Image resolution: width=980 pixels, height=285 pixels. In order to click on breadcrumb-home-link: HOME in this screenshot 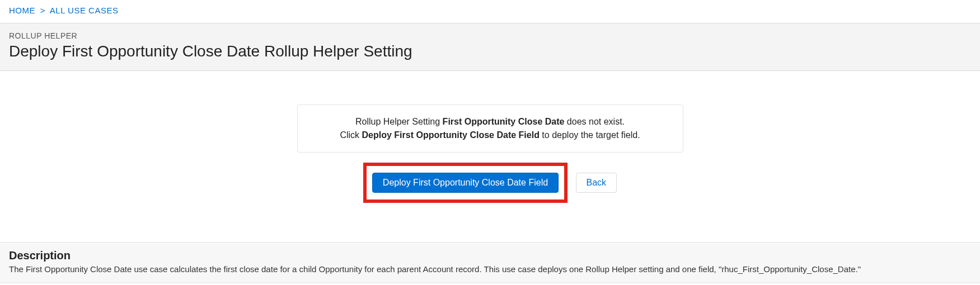, I will do `click(22, 10)`.